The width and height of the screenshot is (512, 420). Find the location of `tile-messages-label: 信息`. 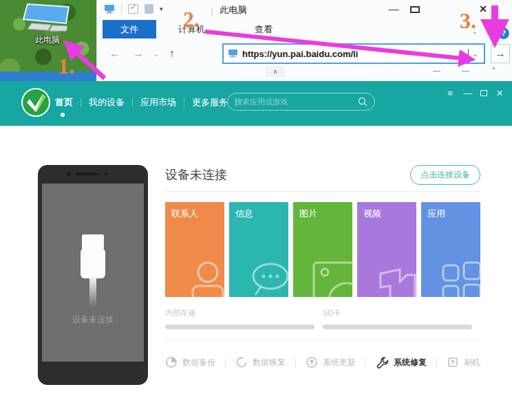

tile-messages-label: 信息 is located at coordinates (244, 214).